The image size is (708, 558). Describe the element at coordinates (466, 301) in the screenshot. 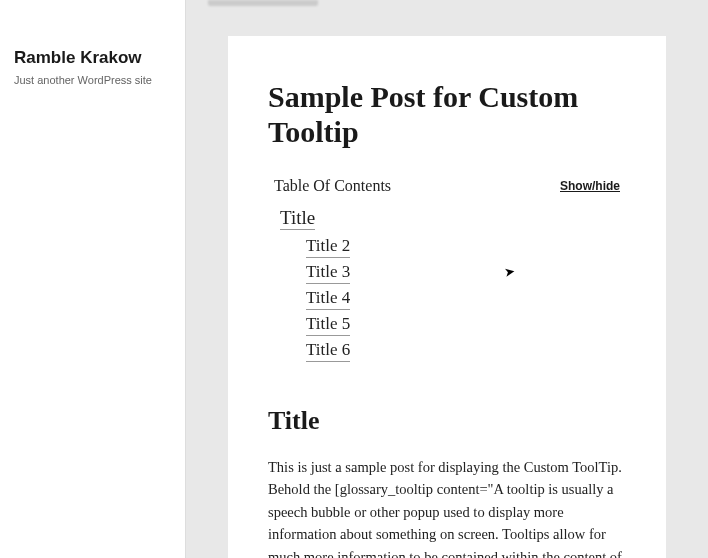

I see `toc-sub-list: Title 2 Title 3 Title 4 Title 5 Title 6` at that location.